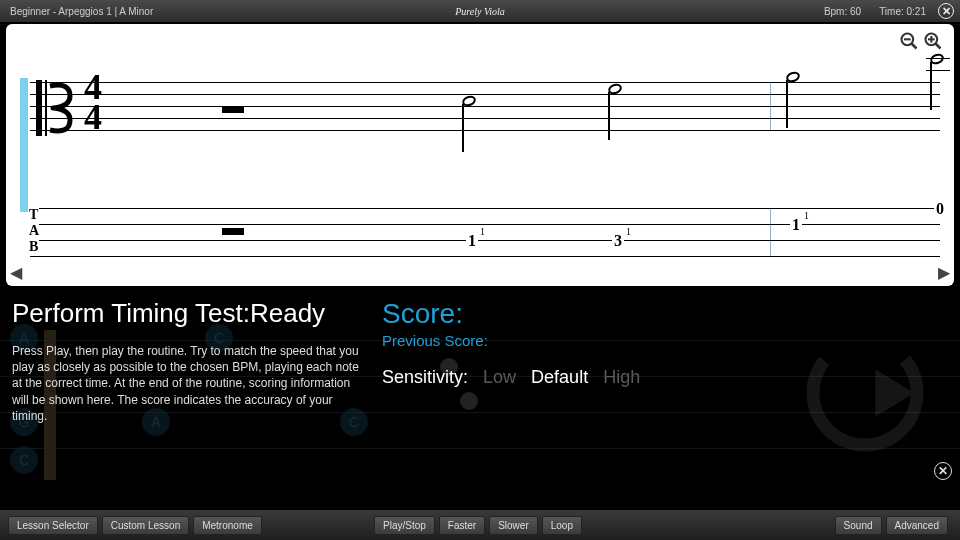 The image size is (960, 540). What do you see at coordinates (485, 232) in the screenshot?
I see `tab-staff: T A B 1 1 3 1 1 1 0` at bounding box center [485, 232].